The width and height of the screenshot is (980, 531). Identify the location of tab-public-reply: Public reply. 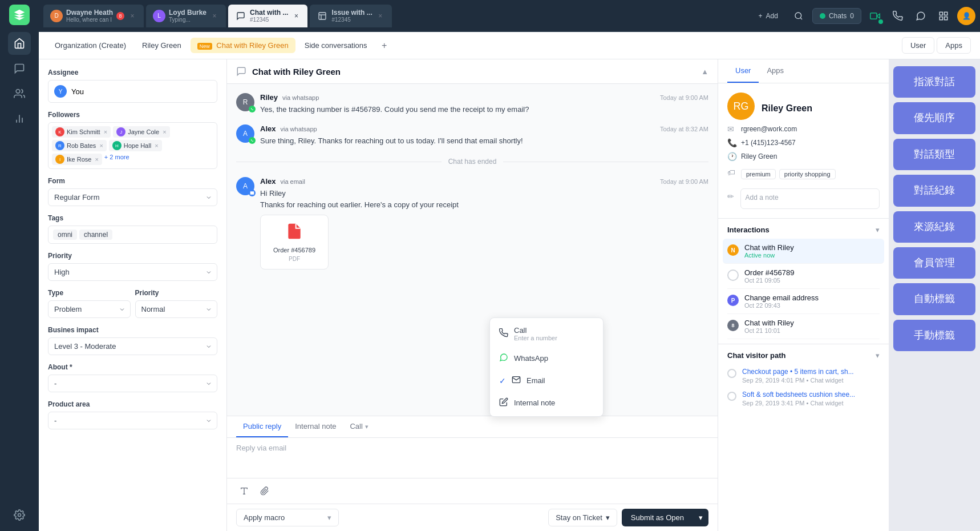
(262, 427).